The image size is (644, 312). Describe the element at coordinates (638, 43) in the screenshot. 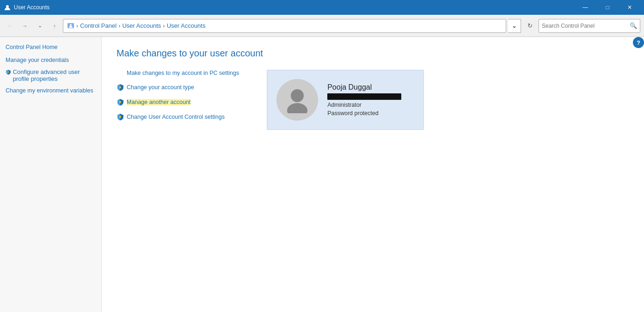

I see `help-icon: ?` at that location.